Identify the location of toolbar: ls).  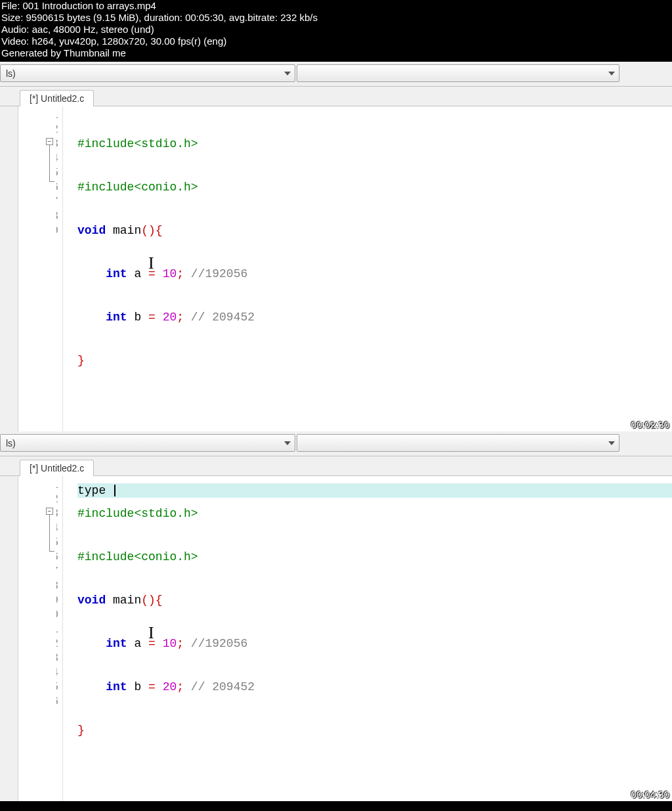
(336, 74).